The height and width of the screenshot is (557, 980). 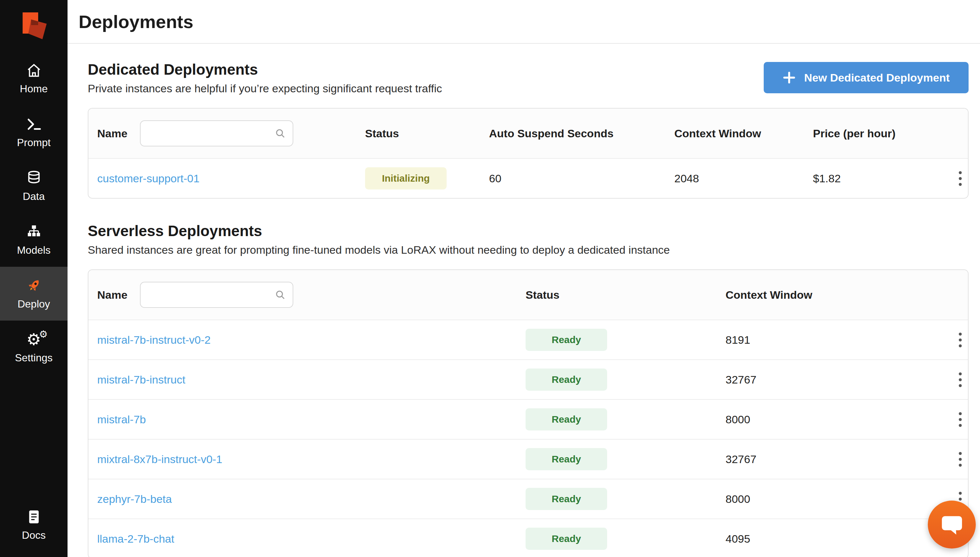 I want to click on context-window-value: 4095, so click(x=839, y=539).